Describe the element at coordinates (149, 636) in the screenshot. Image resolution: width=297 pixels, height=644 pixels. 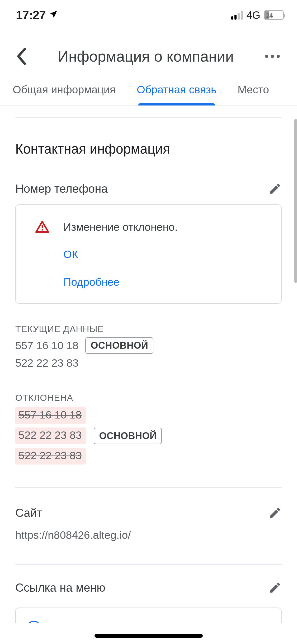
I see `home-indicator` at that location.